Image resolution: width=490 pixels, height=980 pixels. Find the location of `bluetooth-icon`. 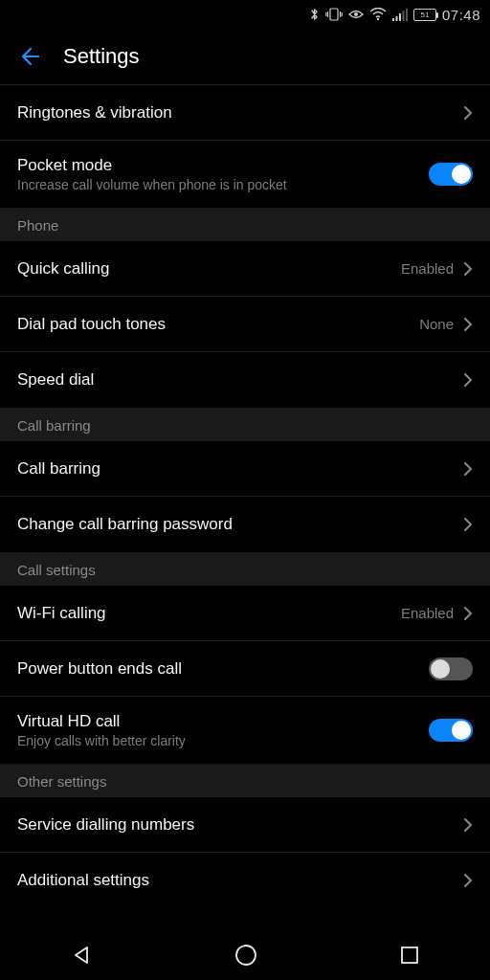

bluetooth-icon is located at coordinates (314, 14).